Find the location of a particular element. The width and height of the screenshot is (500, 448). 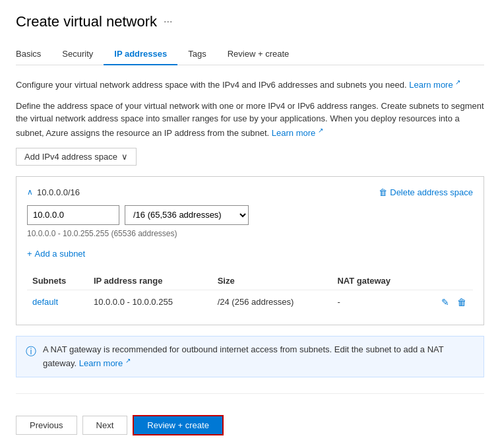

tab-tags: Tags is located at coordinates (197, 54).